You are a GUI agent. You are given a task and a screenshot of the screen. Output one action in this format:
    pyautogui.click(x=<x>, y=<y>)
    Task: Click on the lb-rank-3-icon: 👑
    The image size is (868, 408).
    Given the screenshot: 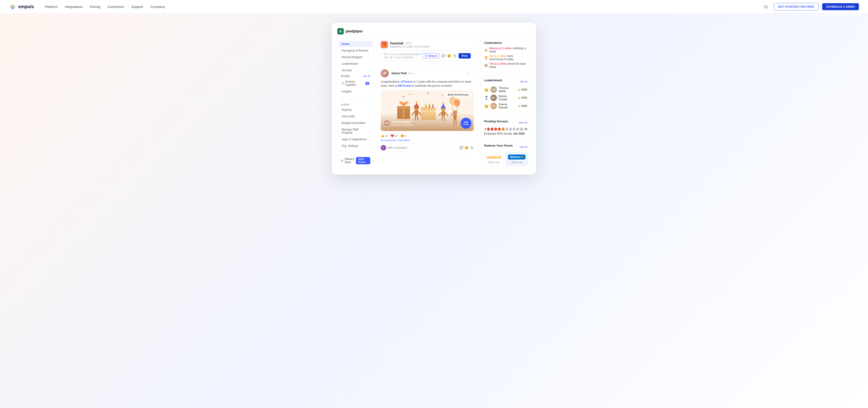 What is the action you would take?
    pyautogui.click(x=487, y=106)
    